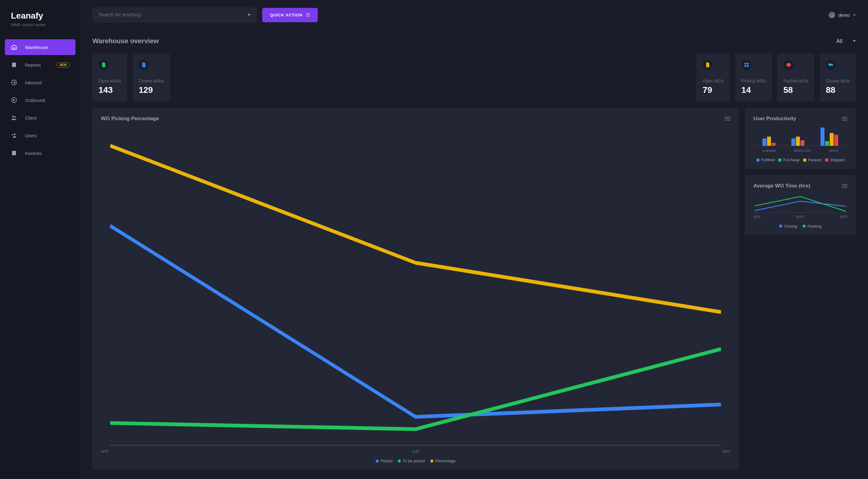 This screenshot has height=479, width=868. What do you see at coordinates (831, 65) in the screenshot?
I see `truck-icon` at bounding box center [831, 65].